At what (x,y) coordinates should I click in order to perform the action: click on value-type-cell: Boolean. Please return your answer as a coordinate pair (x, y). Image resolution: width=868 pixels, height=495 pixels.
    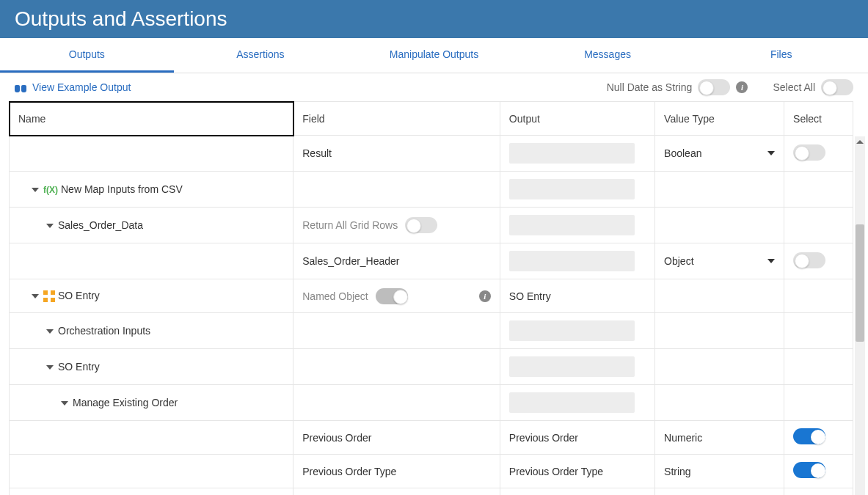
    Looking at the image, I should click on (720, 154).